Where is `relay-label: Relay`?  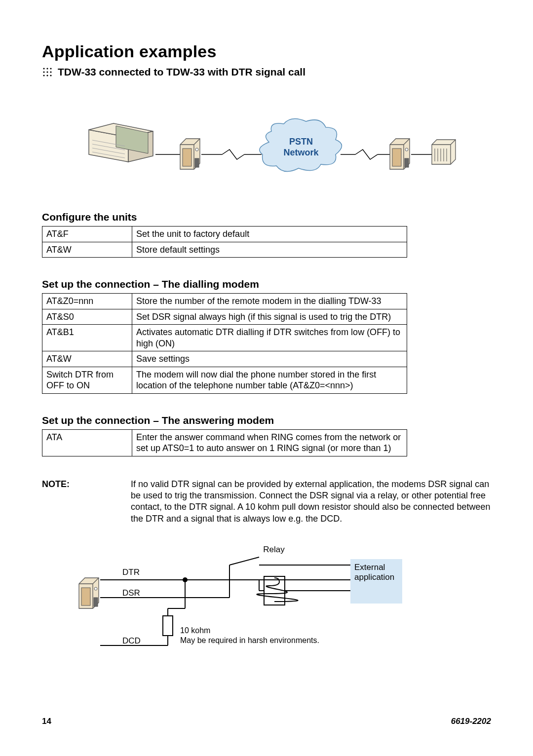 relay-label: Relay is located at coordinates (274, 550).